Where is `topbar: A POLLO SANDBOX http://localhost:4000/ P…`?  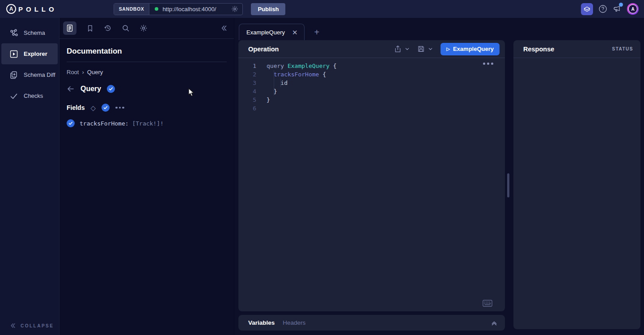 topbar: A POLLO SANDBOX http://localhost:4000/ P… is located at coordinates (322, 9).